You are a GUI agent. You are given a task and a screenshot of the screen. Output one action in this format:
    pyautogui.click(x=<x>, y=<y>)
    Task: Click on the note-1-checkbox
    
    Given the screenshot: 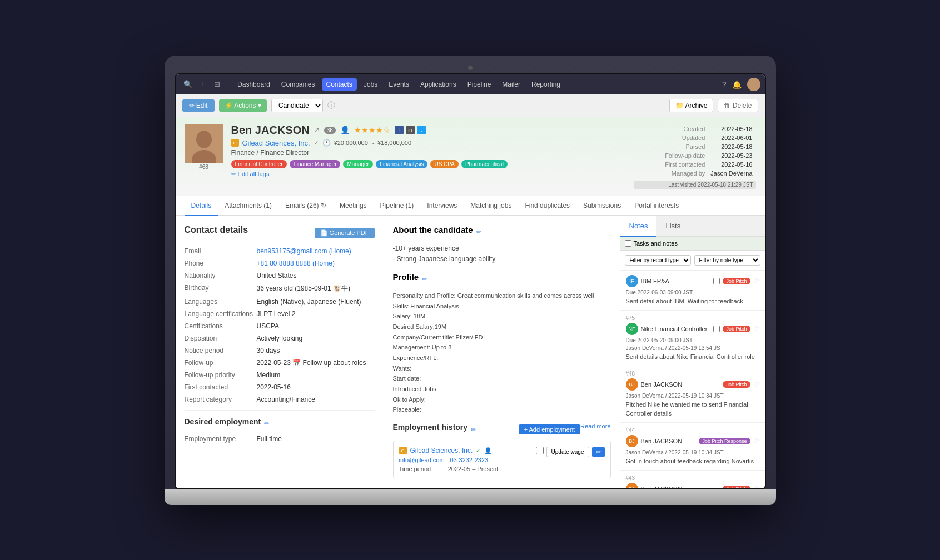 What is the action you would take?
    pyautogui.click(x=717, y=281)
    